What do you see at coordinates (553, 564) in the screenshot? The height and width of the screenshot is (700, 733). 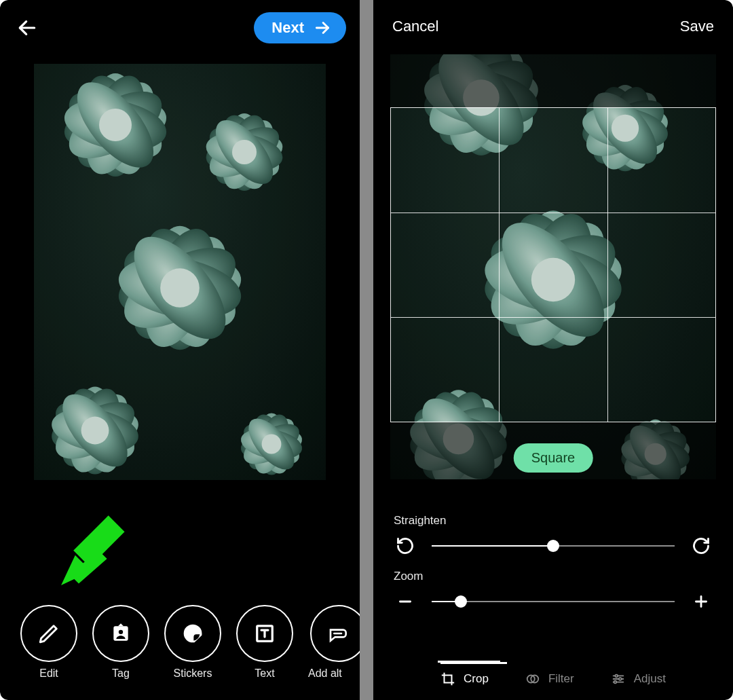 I see `crop-sliders: Straighten Zoom` at bounding box center [553, 564].